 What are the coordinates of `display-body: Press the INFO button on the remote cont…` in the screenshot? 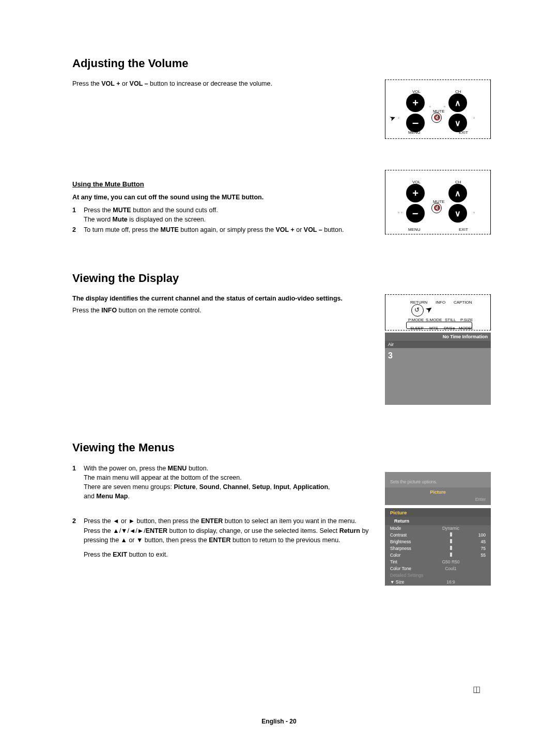 It's located at (223, 311).